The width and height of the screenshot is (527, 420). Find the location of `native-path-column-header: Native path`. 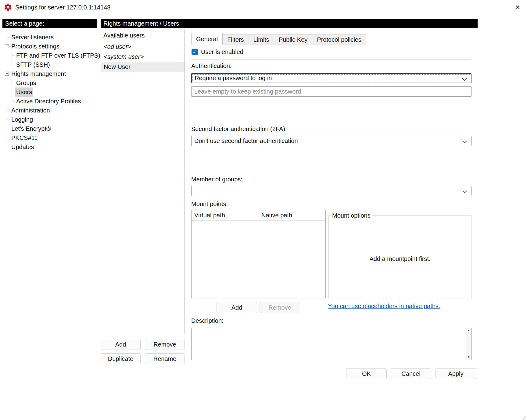

native-path-column-header: Native path is located at coordinates (277, 215).